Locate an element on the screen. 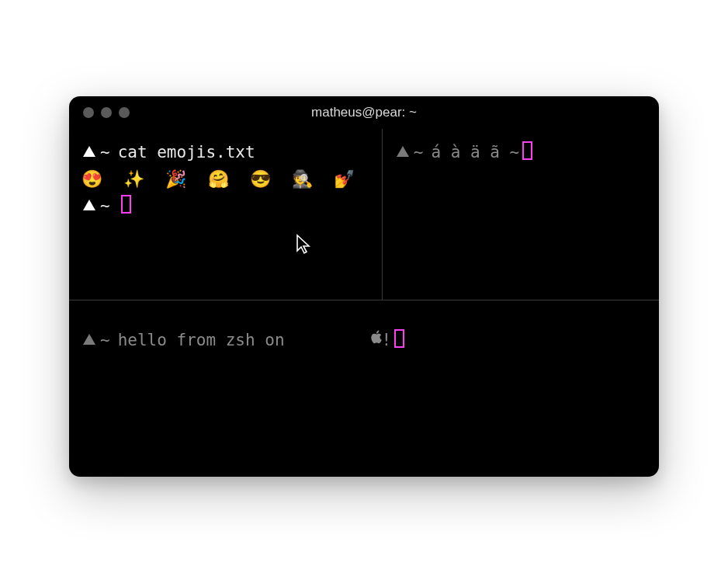  emoji-output: 😍 ✨ 🎉 🤗 😎 🕵️ 💅 is located at coordinates (220, 179).